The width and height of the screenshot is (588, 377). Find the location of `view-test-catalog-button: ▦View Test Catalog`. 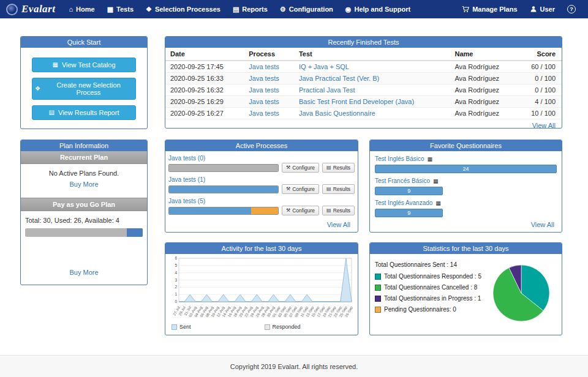

view-test-catalog-button: ▦View Test Catalog is located at coordinates (84, 65).